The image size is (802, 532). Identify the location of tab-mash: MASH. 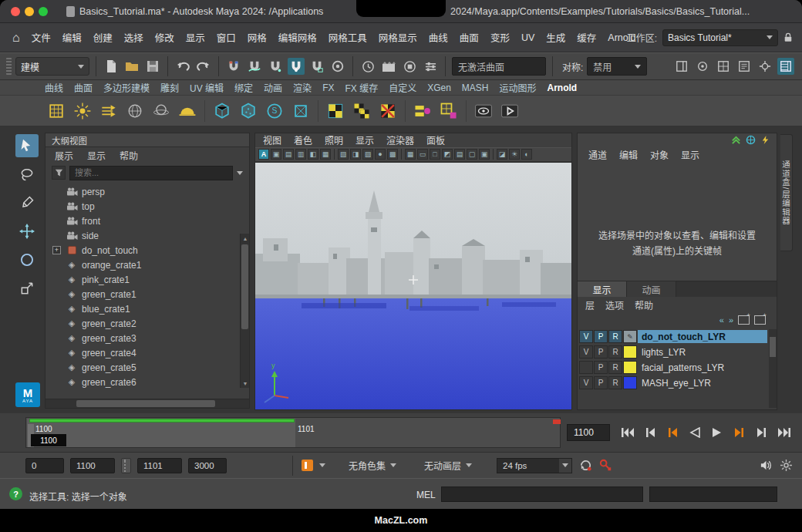
(475, 88).